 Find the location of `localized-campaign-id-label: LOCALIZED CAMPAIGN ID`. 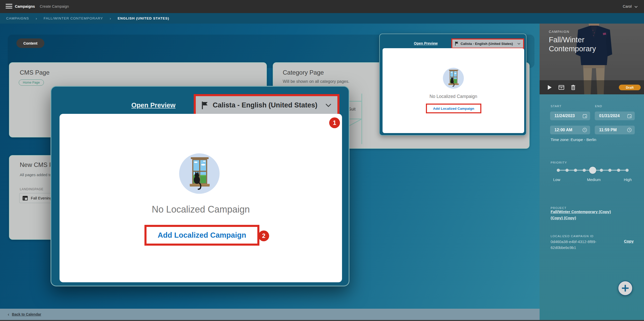

localized-campaign-id-label: LOCALIZED CAMPAIGN ID is located at coordinates (572, 236).